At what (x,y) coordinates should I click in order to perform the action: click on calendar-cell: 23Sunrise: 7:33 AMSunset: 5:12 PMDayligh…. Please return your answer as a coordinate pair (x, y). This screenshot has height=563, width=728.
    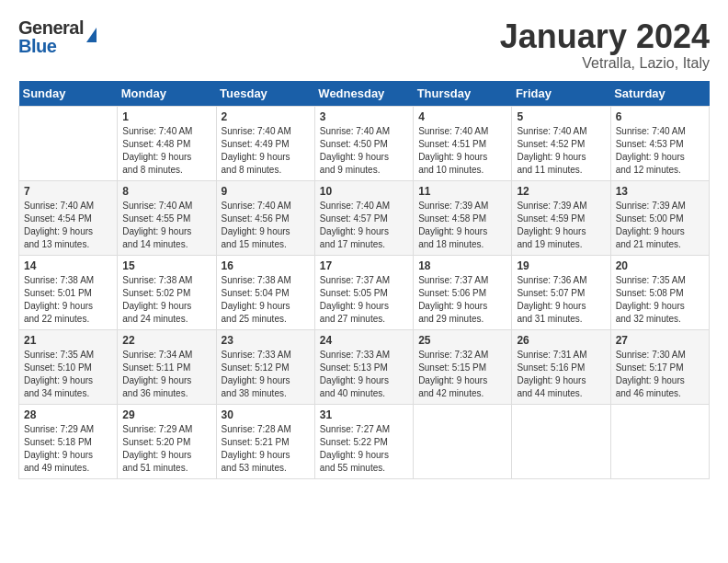
    Looking at the image, I should click on (265, 366).